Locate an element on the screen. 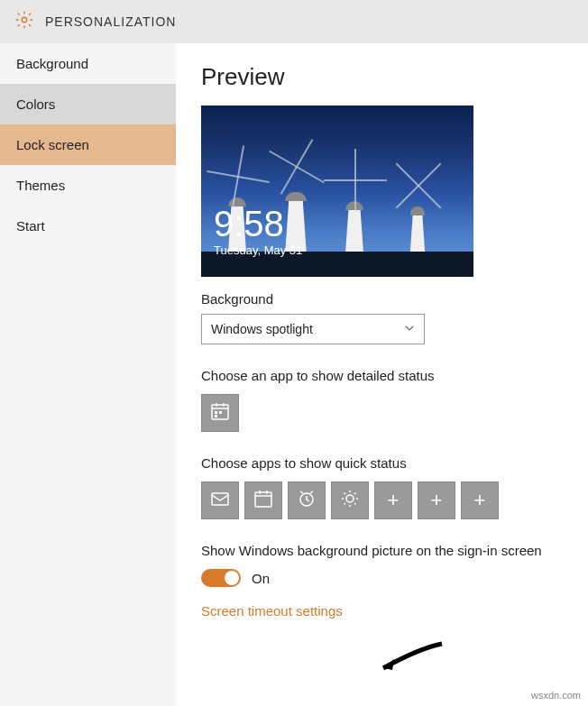 This screenshot has width=588, height=706. sidebar-item-colors: Colors is located at coordinates (88, 105).